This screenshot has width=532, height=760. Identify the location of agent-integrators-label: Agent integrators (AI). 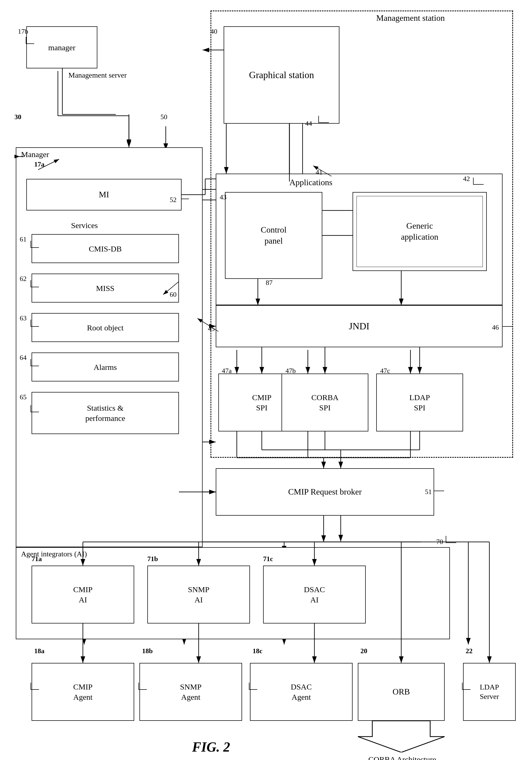
(54, 554).